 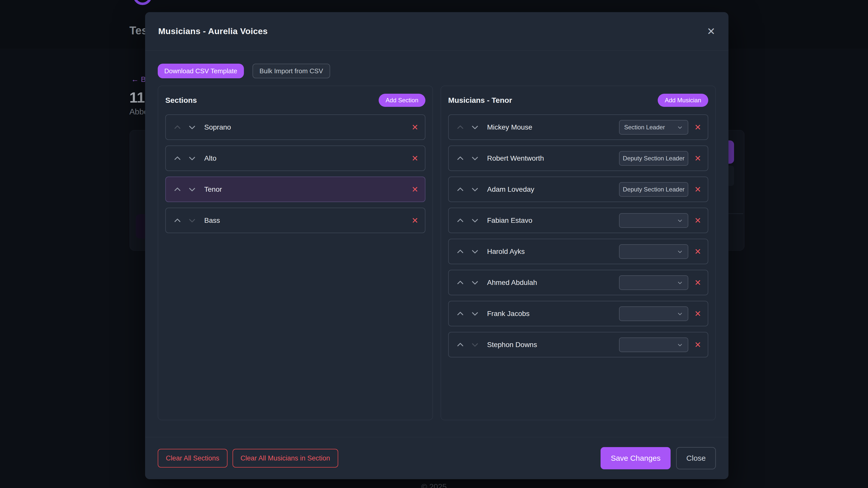 What do you see at coordinates (578, 158) in the screenshot?
I see `musician-row: Robert Wentworth Deputy Section Leader ✕` at bounding box center [578, 158].